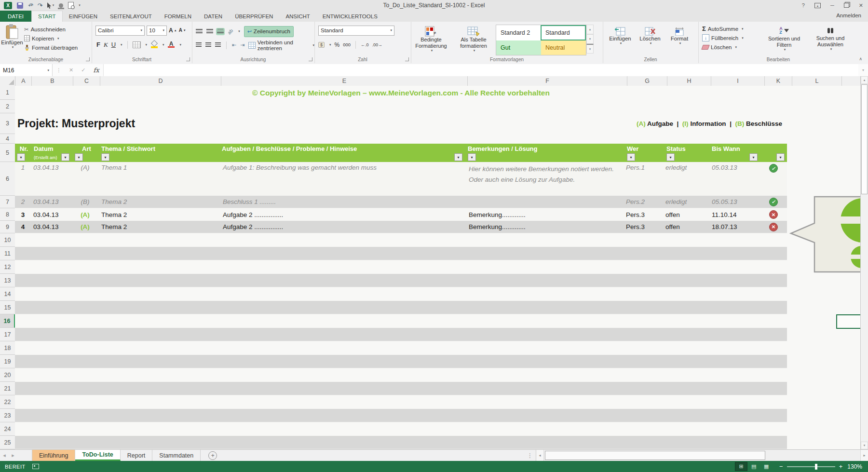 This screenshot has height=472, width=868. What do you see at coordinates (8, 402) in the screenshot?
I see `row-header-22: 22` at bounding box center [8, 402].